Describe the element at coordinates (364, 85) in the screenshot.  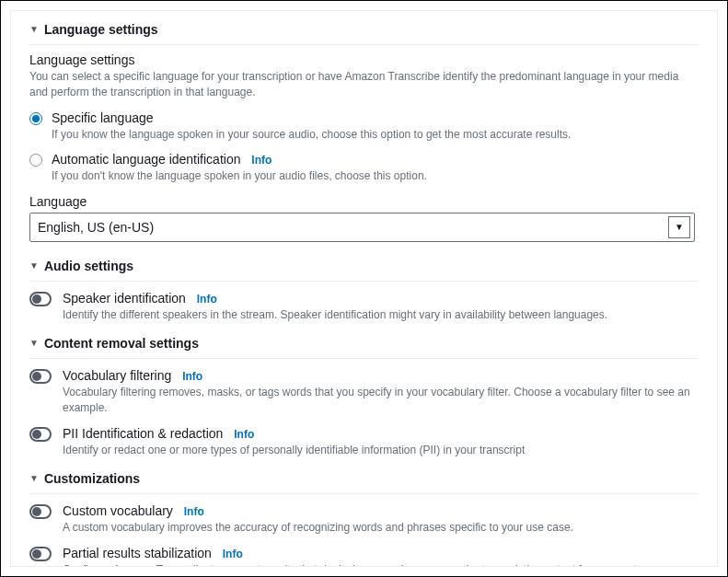
I see `group-description: You can select a specific language for y…` at that location.